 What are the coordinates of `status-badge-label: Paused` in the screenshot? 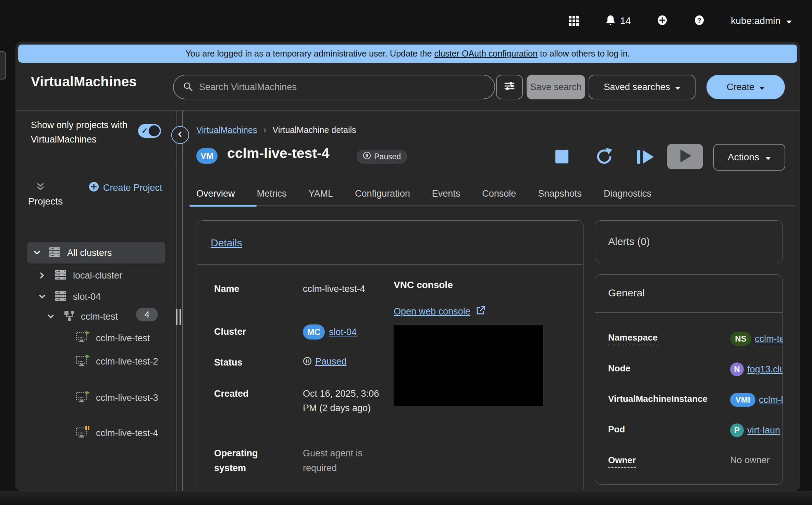 It's located at (387, 157).